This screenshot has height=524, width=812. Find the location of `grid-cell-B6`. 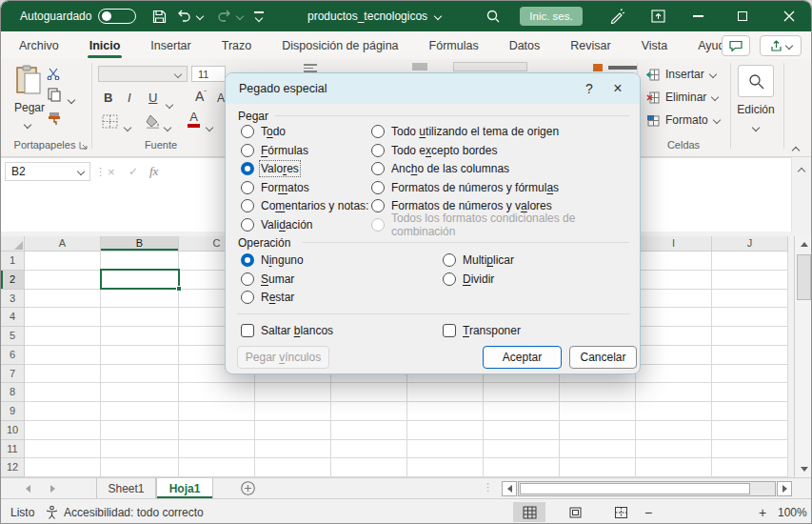

grid-cell-B6 is located at coordinates (140, 355).